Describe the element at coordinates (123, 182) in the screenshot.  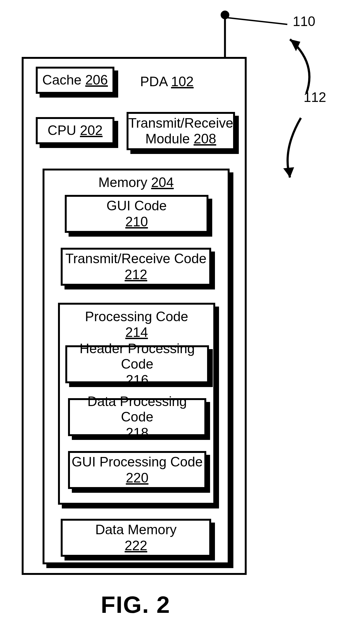
I see `memory-label: Memory` at that location.